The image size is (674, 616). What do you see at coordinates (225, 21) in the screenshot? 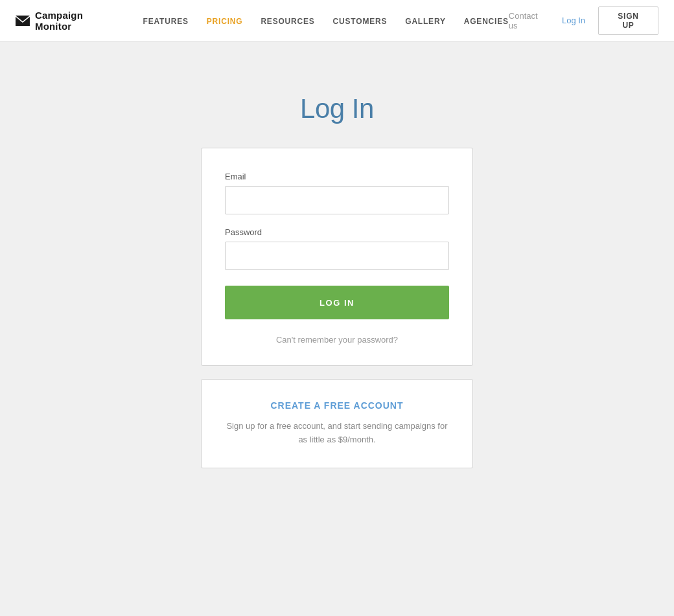
I see `nav-item-pricing: PRICING` at bounding box center [225, 21].